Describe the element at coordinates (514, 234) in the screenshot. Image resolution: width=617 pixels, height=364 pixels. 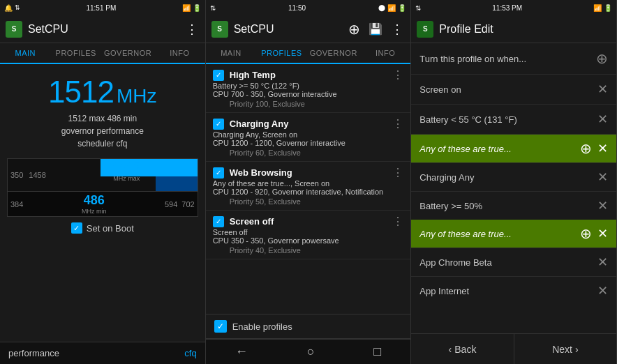
I see `group-header-2: Any of these are true... ⊕ ✕` at that location.